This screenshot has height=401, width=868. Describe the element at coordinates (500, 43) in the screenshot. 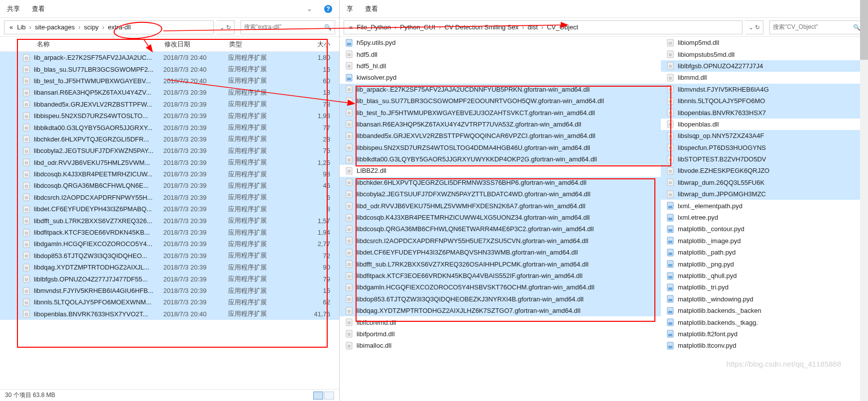

I see `file-row: h5py.utils.pyd` at that location.